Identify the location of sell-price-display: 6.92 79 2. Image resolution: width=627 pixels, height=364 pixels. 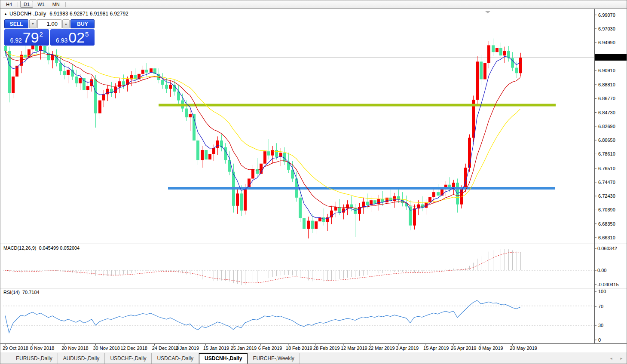
(27, 37).